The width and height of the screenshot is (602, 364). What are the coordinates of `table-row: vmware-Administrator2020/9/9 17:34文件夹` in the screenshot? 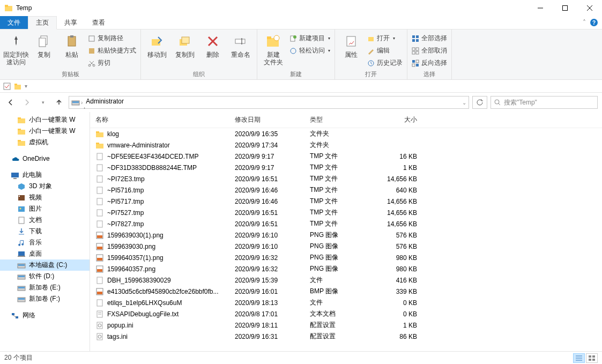 It's located at (346, 145).